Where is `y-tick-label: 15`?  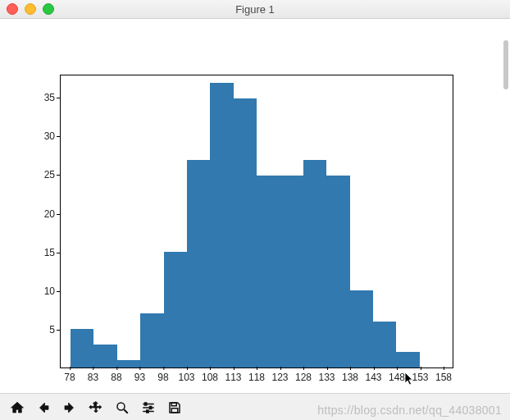
y-tick-label: 15 is located at coordinates (34, 253).